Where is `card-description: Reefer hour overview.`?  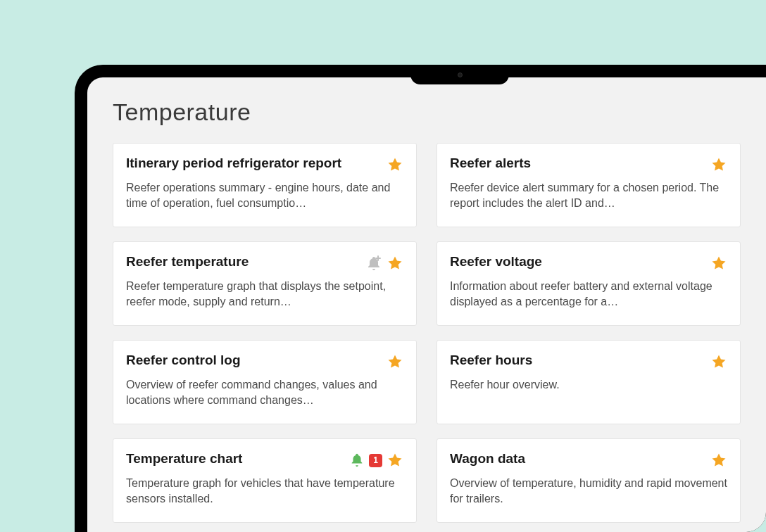 card-description: Reefer hour overview. is located at coordinates (589, 385).